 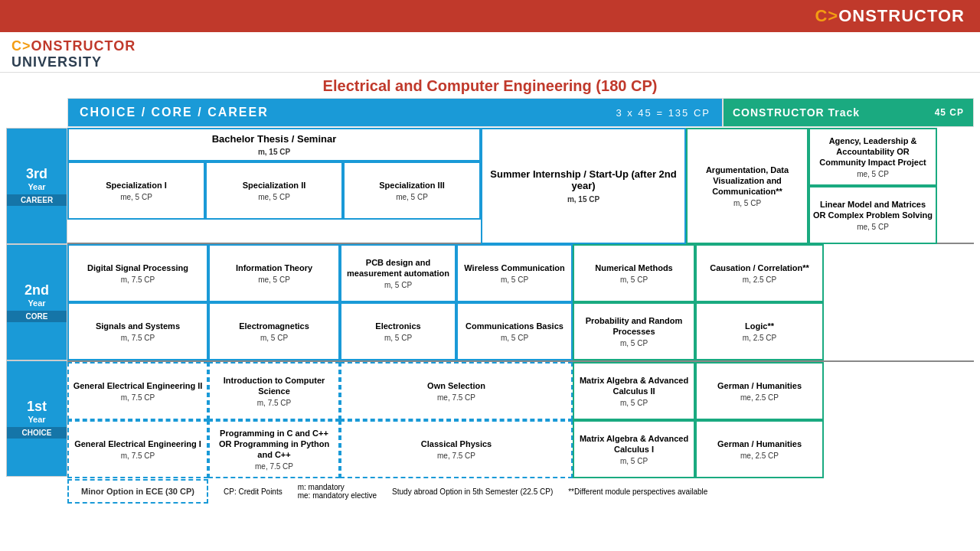 I want to click on spec1-cell: Specialization I me, 5 CP, so click(x=136, y=191).